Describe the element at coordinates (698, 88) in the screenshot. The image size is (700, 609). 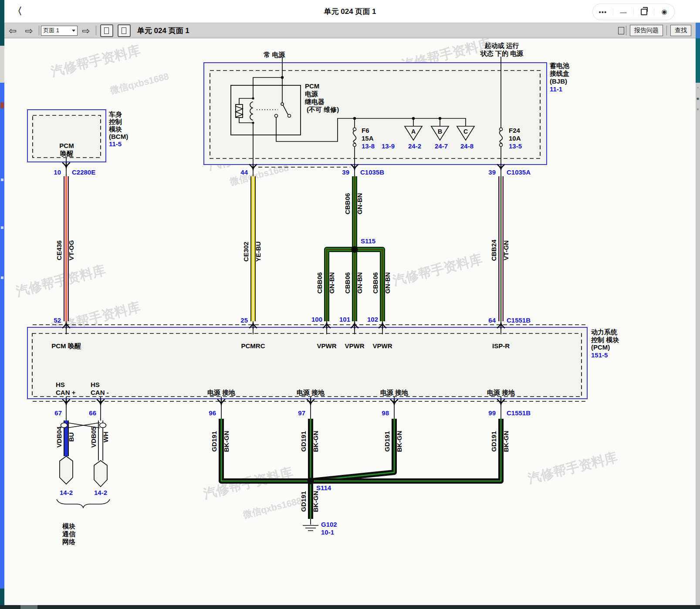
I see `chevron-right-icon: ›` at that location.